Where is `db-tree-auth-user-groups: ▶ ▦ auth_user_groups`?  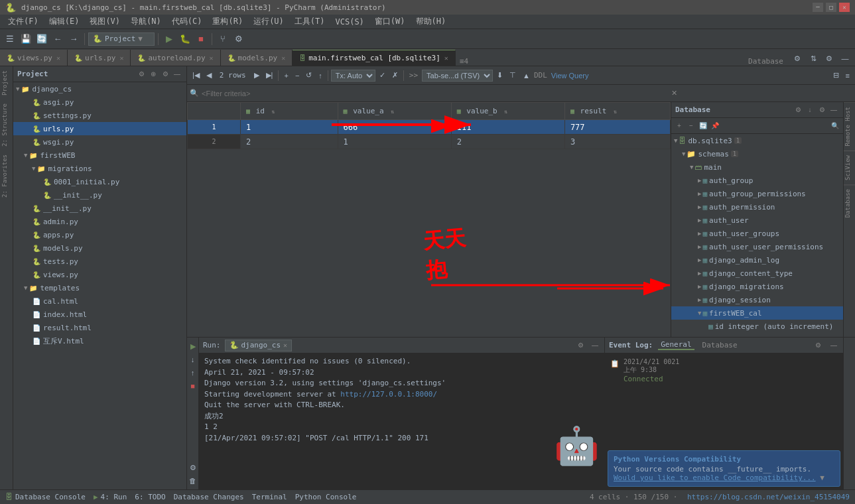 db-tree-auth-user-groups: ▶ ▦ auth_user_groups is located at coordinates (757, 233).